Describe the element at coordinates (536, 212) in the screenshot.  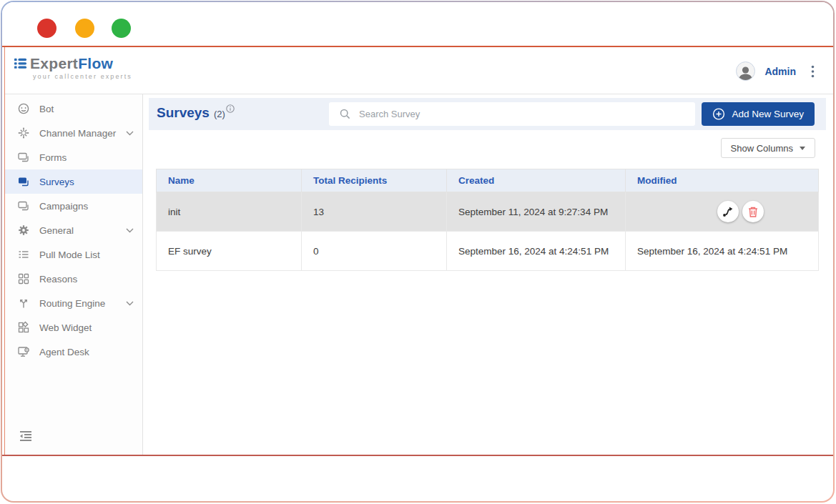
I see `cell-created: September 11, 2024 at 9:27:34 PM` at that location.